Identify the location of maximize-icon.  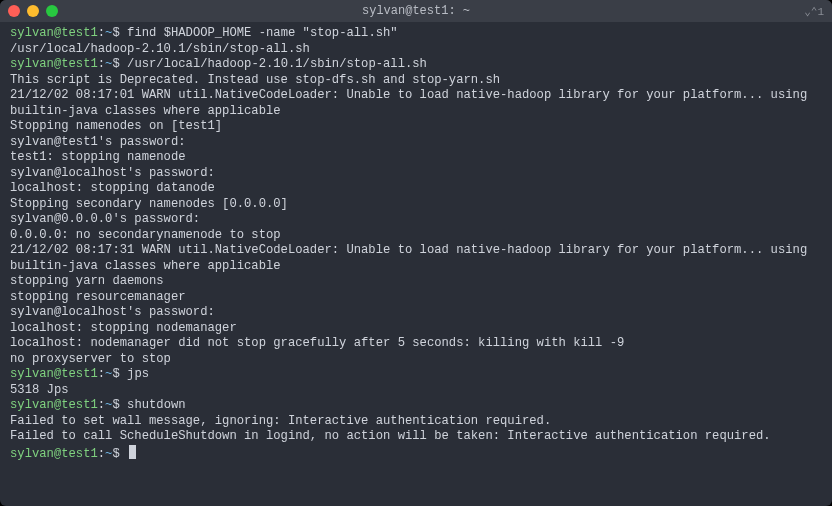
(52, 11).